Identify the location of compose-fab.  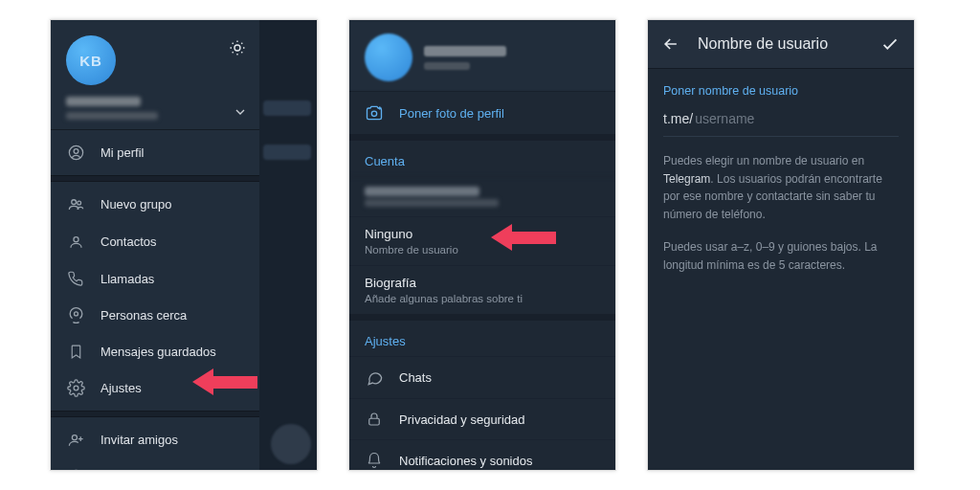
(291, 444).